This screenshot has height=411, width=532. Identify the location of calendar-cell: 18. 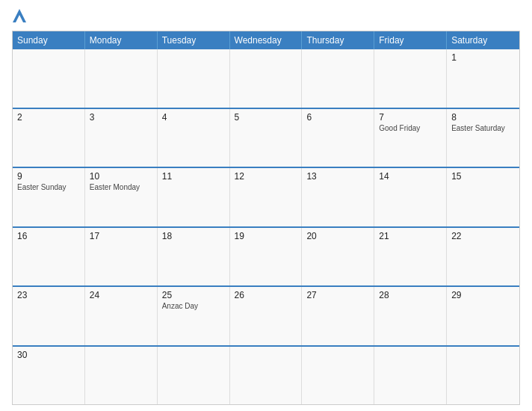
(194, 257).